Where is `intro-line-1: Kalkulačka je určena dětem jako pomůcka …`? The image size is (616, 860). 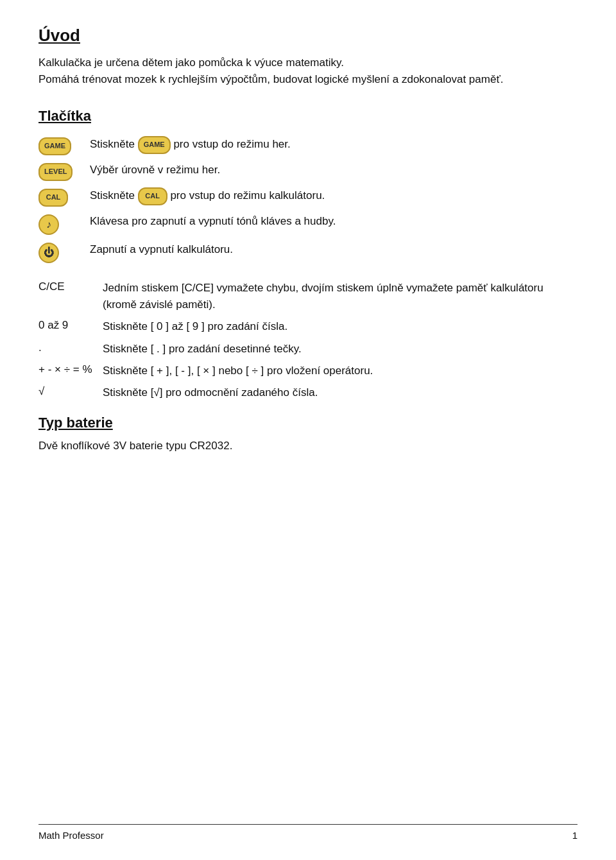
intro-line-1: Kalkulačka je určena dětem jako pomůcka … is located at coordinates (191, 63).